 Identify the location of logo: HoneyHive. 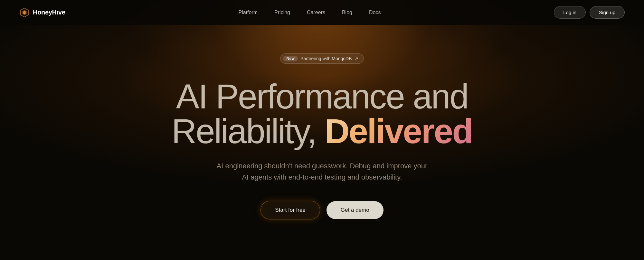
(43, 13).